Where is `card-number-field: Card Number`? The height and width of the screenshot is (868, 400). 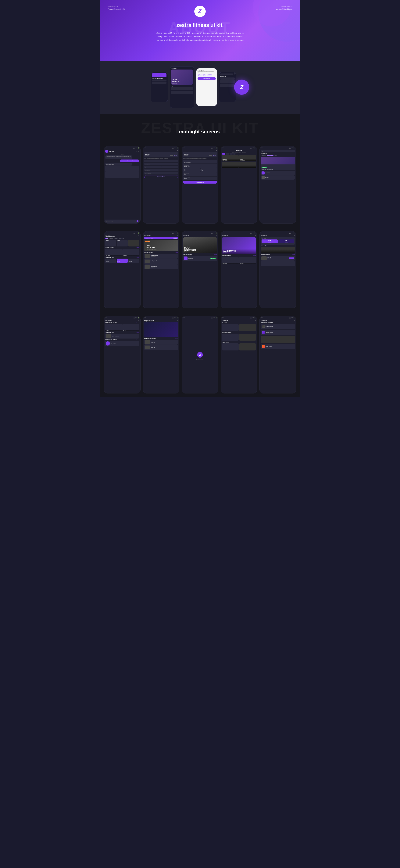
card-number-field: Card Number is located at coordinates (161, 164).